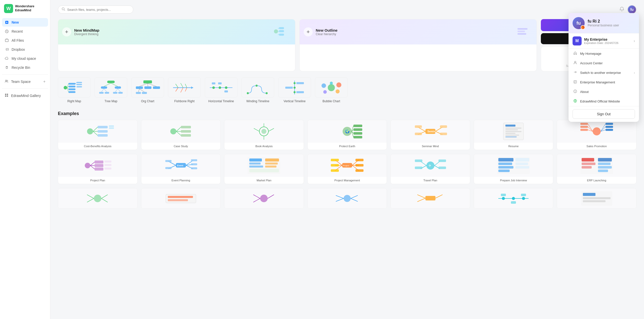 This screenshot has height=319, width=644. I want to click on dropdown-username: fu Ri 2, so click(603, 21).